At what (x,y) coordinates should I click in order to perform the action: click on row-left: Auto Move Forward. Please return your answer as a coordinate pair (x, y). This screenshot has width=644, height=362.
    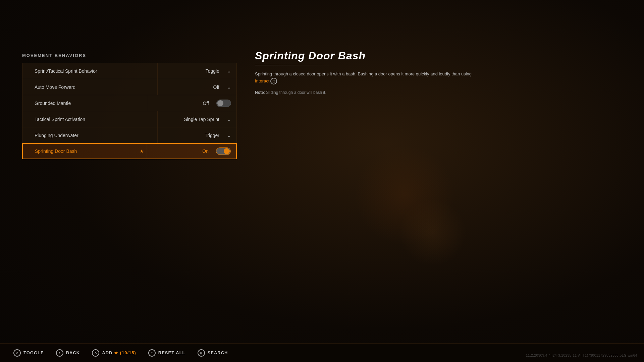
    Looking at the image, I should click on (90, 87).